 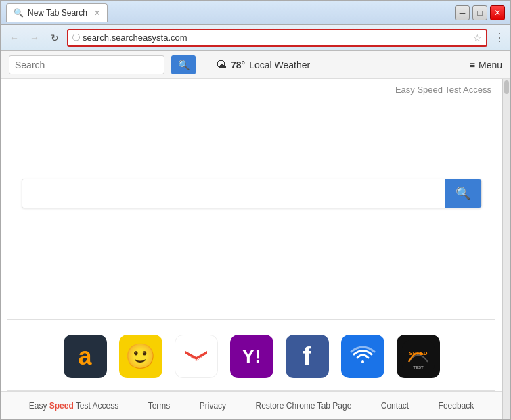 What do you see at coordinates (395, 406) in the screenshot?
I see `footer-link-contact: Contact` at bounding box center [395, 406].